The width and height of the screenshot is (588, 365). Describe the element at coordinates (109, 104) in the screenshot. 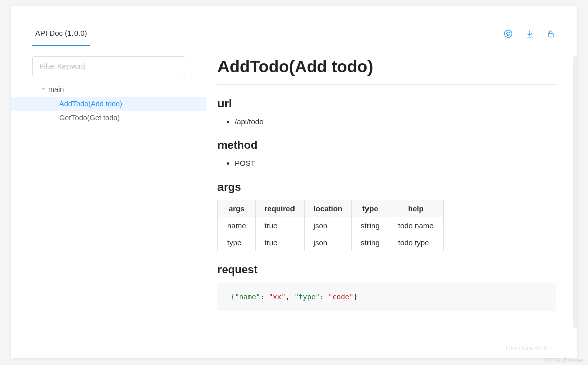

I see `tree-item-addtodo: AddTodo(Add todo)` at that location.